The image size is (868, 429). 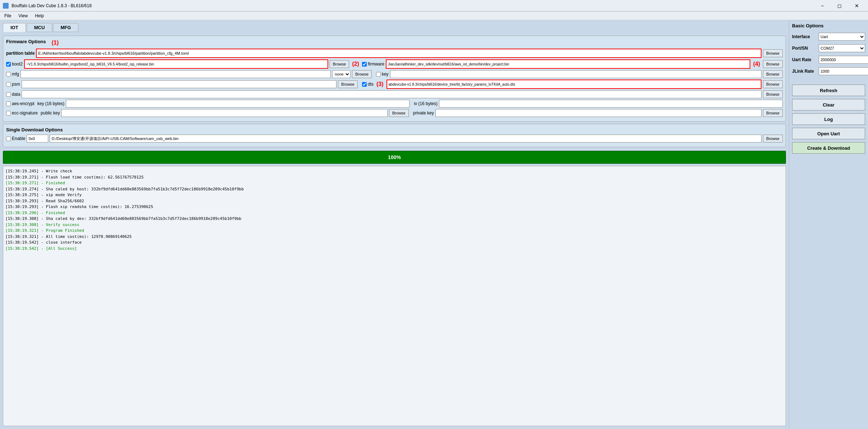 I want to click on log-line: [15:38:19.542] - close interface, so click(x=394, y=243).